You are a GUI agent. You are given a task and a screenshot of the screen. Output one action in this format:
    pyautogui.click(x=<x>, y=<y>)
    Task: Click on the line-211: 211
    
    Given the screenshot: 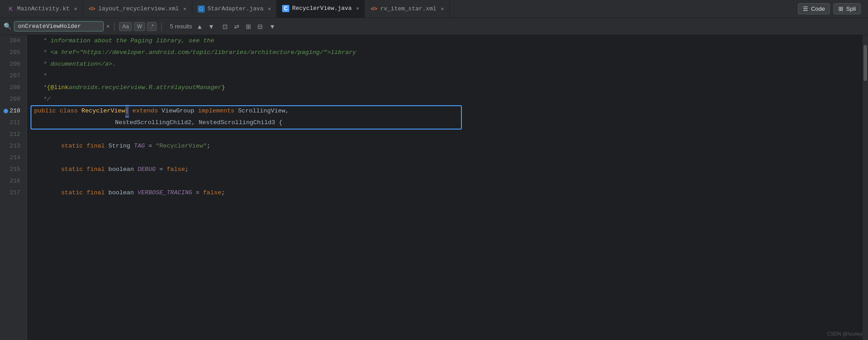 What is the action you would take?
    pyautogui.click(x=12, y=123)
    